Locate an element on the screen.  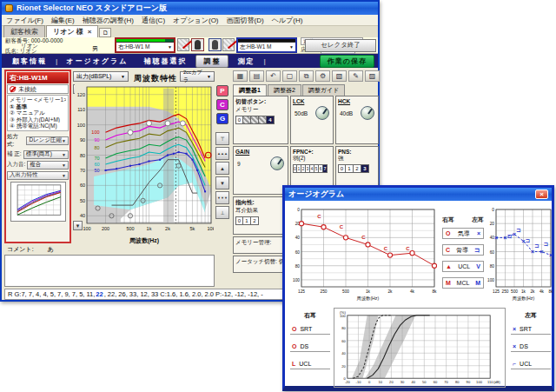
gain-up-3-button: ▲▲▲ is located at coordinates (222, 153).